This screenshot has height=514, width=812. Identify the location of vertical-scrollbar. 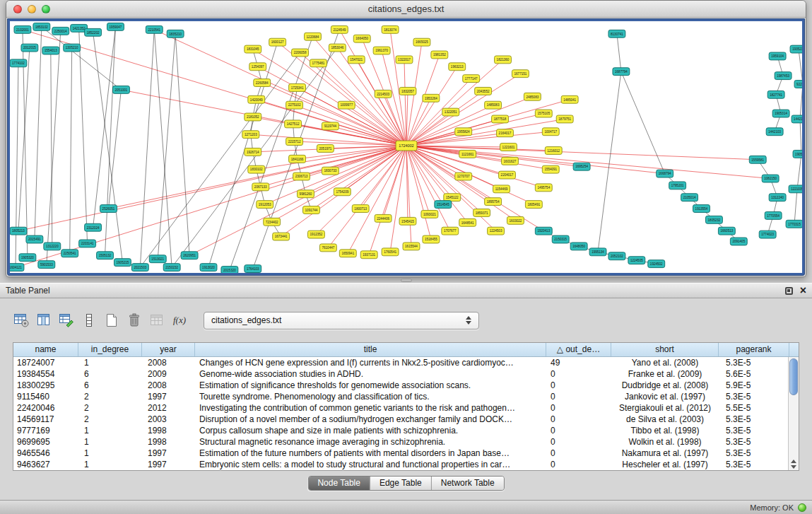
(793, 414).